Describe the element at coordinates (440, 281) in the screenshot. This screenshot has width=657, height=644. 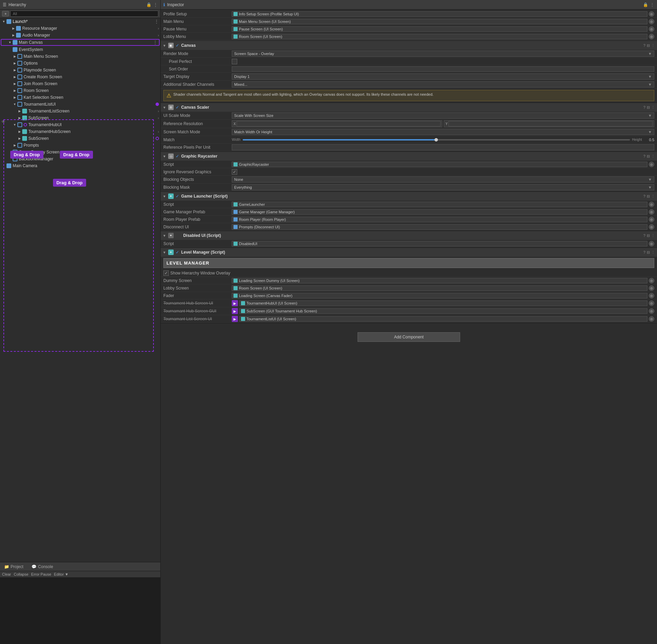
I see `obj-ref-dummy-screen: Loading Screen Dummy (UI Screen)` at that location.